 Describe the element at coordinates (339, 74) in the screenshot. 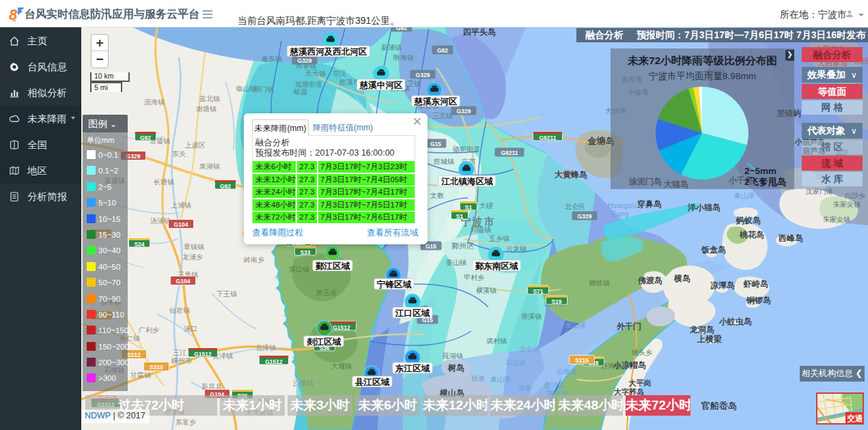

I see `svg-text: 宗汉` at that location.